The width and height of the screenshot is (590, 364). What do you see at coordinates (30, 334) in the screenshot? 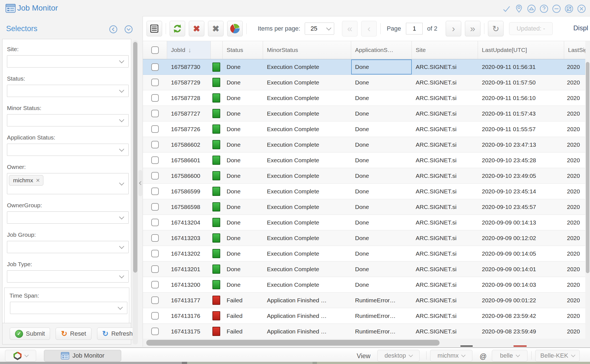
I see `submit-button: ✓ Submit` at bounding box center [30, 334].